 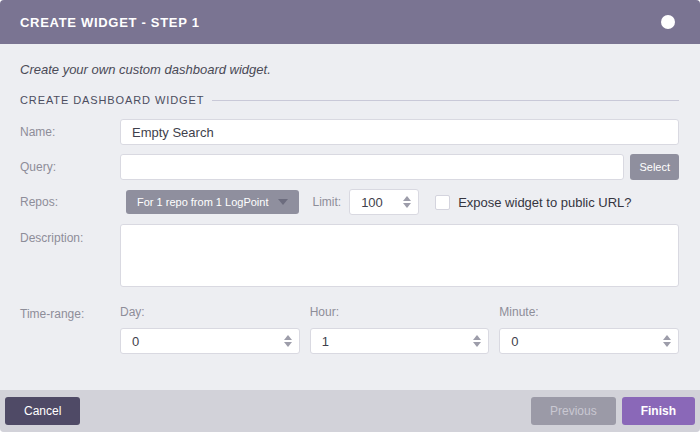 What do you see at coordinates (446, 100) in the screenshot?
I see `section-legend-divider` at bounding box center [446, 100].